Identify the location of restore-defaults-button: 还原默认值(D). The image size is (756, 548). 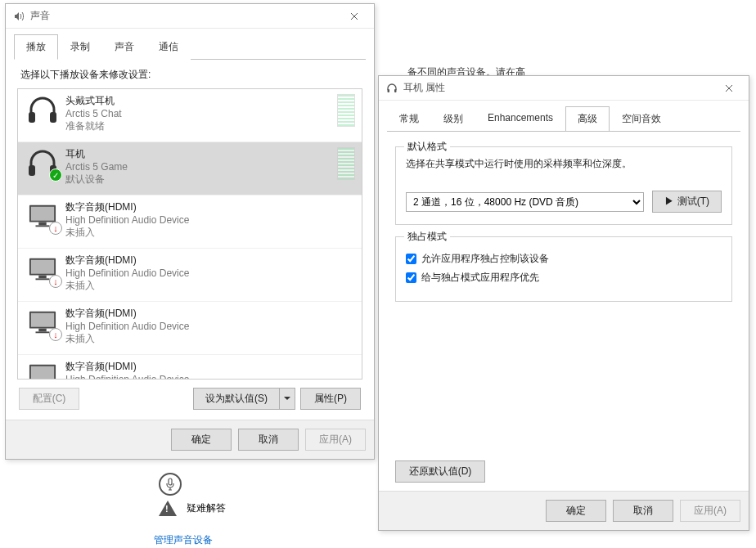
(440, 471).